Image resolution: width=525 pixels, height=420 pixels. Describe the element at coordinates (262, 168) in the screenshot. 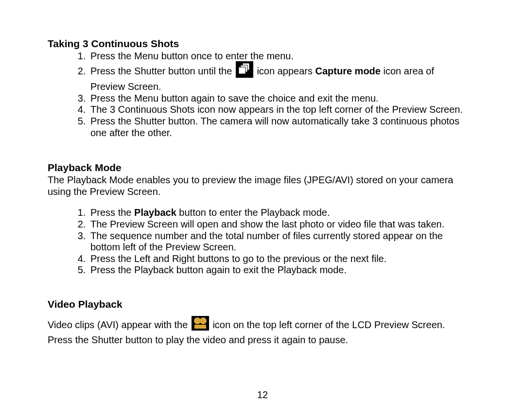

I see `heading-playback-mode: Playback Mode` at that location.